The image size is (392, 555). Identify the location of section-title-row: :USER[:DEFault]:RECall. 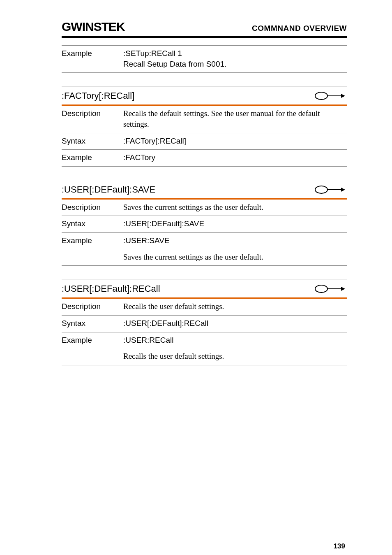
(204, 289).